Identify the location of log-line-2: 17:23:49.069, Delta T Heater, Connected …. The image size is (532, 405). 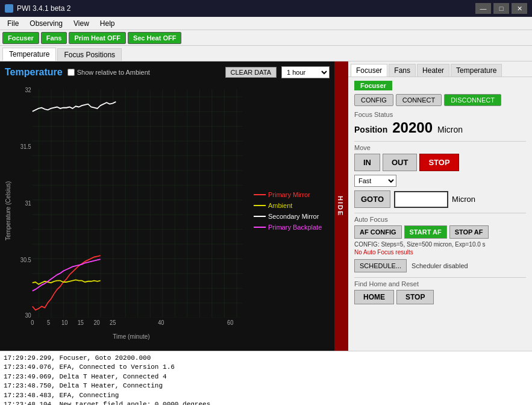
(266, 377).